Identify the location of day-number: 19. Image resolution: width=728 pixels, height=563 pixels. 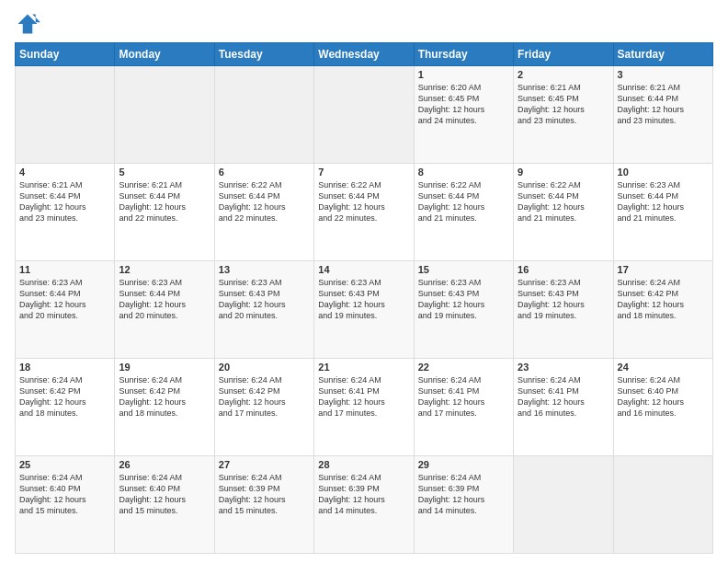
(164, 367).